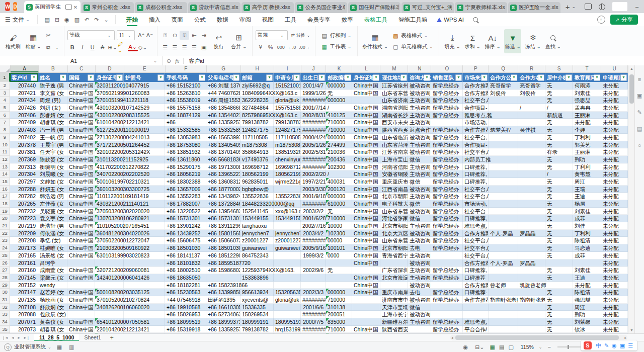  What do you see at coordinates (261, 47) in the screenshot?
I see `currency-icon: ¥` at bounding box center [261, 47].